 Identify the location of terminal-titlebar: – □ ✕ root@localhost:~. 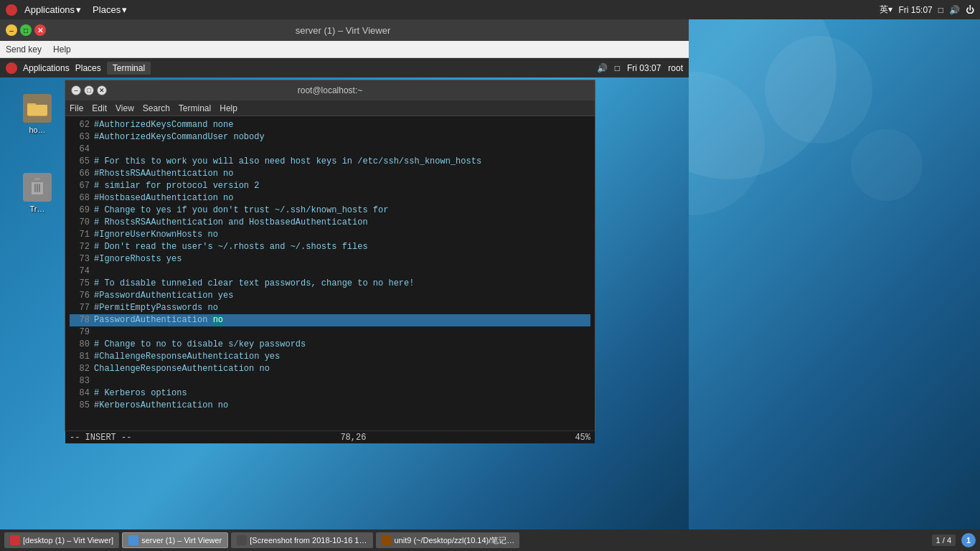
(330, 90).